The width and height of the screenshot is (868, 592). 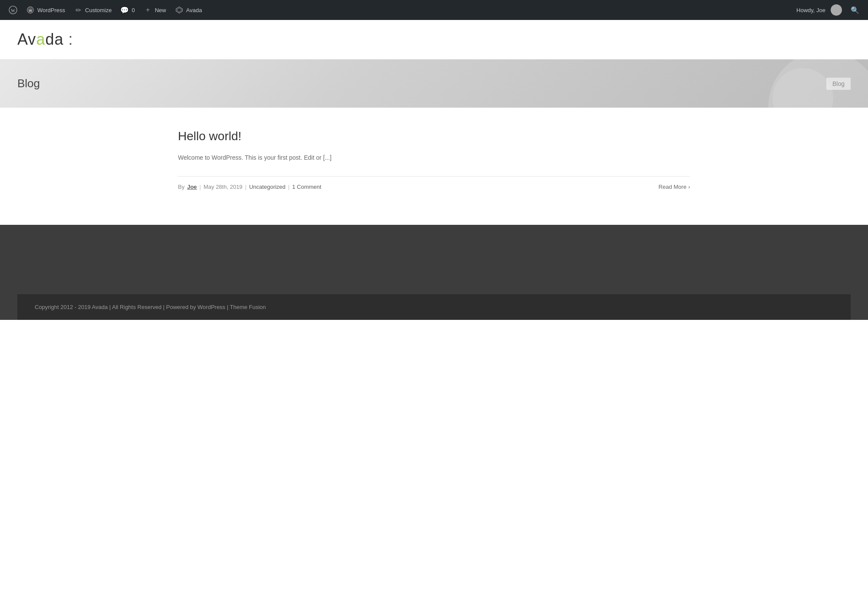 I want to click on post-title: Hello world!, so click(x=434, y=136).